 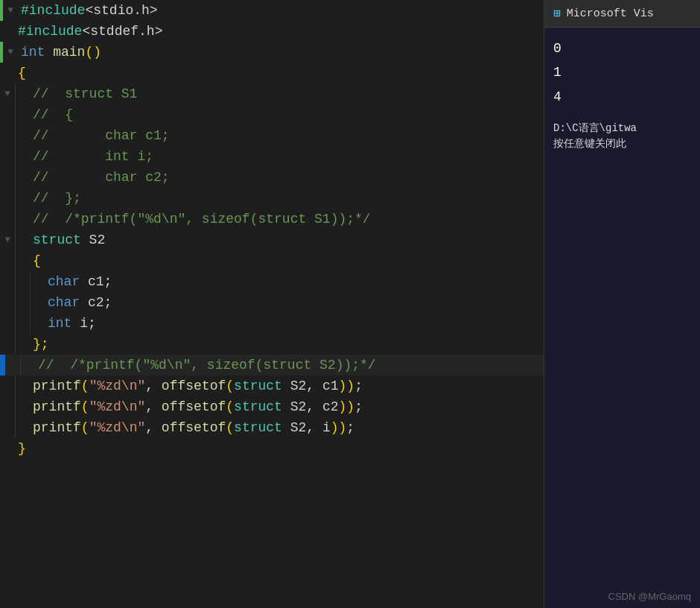 What do you see at coordinates (272, 177) in the screenshot?
I see `code-line: // char c2;` at bounding box center [272, 177].